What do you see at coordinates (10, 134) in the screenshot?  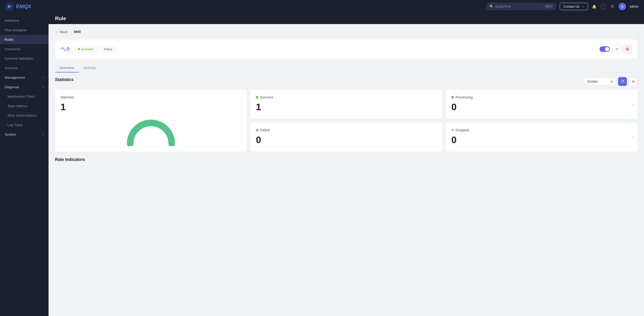 I see `sidebar-label-system: System` at bounding box center [10, 134].